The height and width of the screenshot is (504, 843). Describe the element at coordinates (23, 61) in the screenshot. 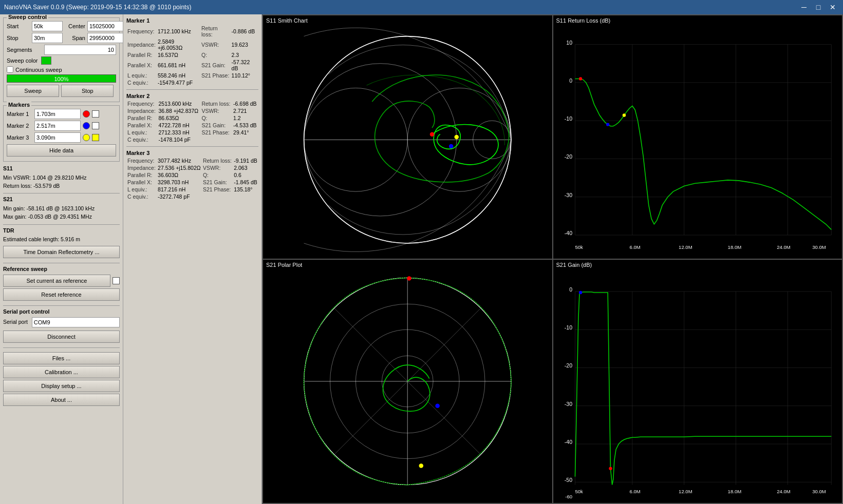

I see `sweep-color-label: Sweep color` at that location.